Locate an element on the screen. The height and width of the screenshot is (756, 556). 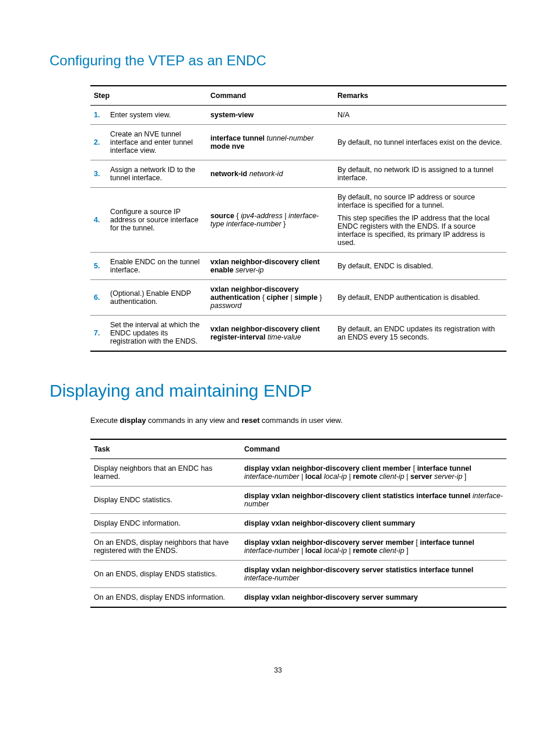
step-number: 3. is located at coordinates (98, 174).